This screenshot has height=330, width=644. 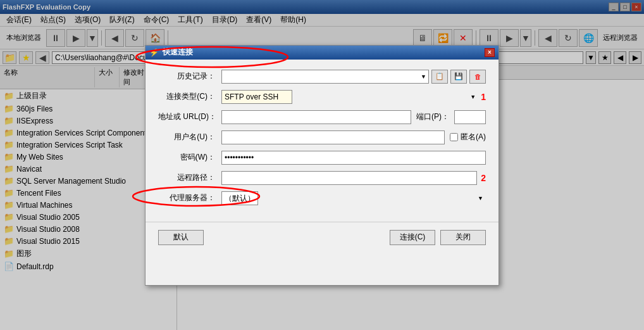 What do you see at coordinates (354, 77) in the screenshot?
I see `history-control-group: 120.25.●●●.●●● 📋 💾 🗑` at bounding box center [354, 77].